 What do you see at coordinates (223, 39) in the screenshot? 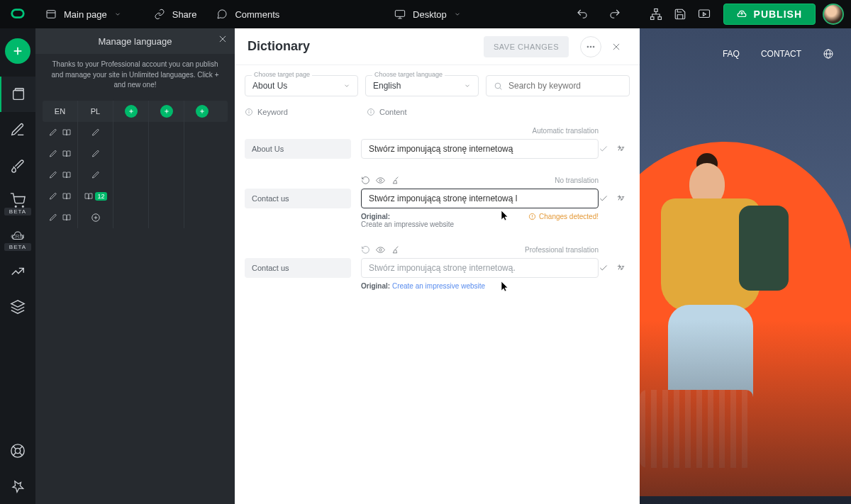
I see `close-panel-button` at bounding box center [223, 39].